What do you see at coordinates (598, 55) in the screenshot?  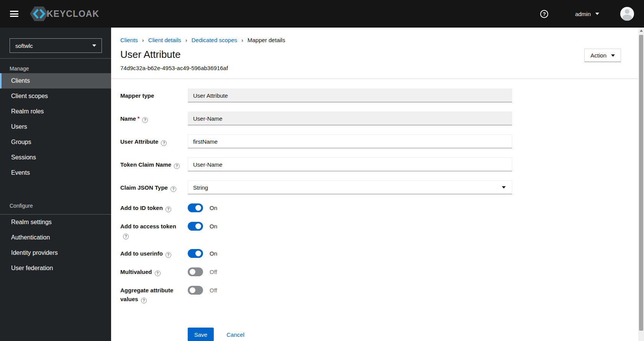 I see `action-label: Action` at bounding box center [598, 55].